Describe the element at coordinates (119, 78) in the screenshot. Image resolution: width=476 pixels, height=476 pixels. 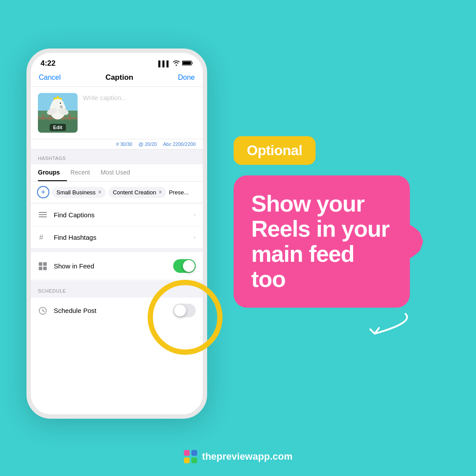
I see `nav-title: Caption` at that location.